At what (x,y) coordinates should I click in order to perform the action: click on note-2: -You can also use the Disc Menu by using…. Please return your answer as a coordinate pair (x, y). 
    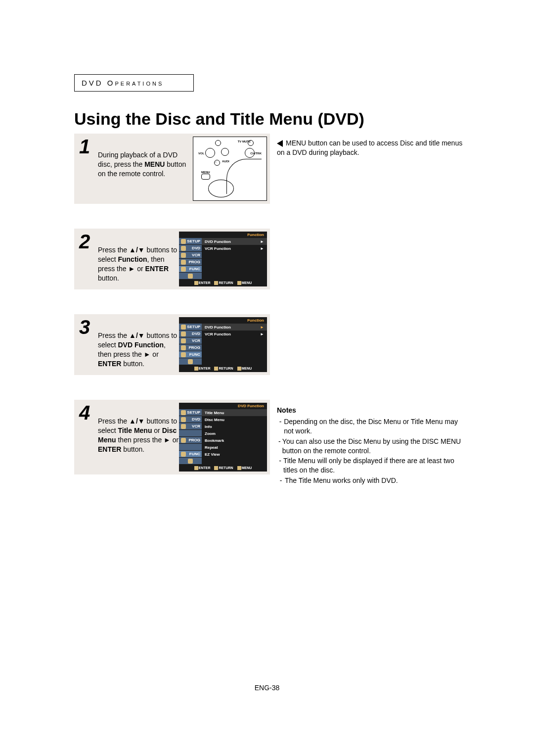
    Looking at the image, I should click on (371, 446).